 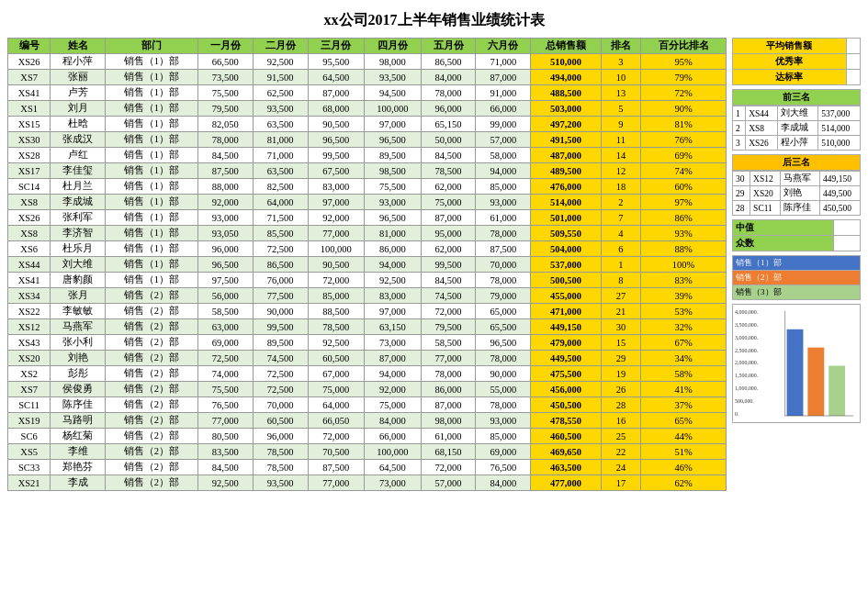 I want to click on table-cell: 刘艳, so click(x=78, y=358).